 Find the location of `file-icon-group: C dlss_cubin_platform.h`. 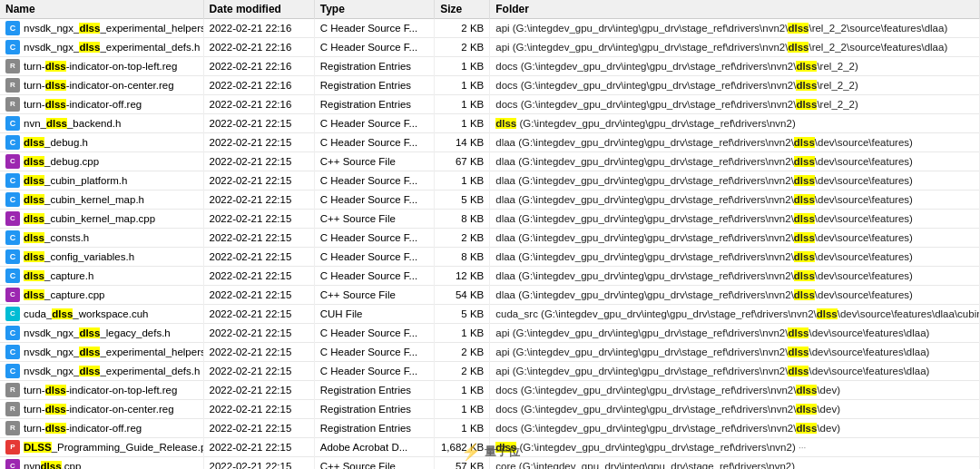

file-icon-group: C dlss_cubin_platform.h is located at coordinates (66, 181).